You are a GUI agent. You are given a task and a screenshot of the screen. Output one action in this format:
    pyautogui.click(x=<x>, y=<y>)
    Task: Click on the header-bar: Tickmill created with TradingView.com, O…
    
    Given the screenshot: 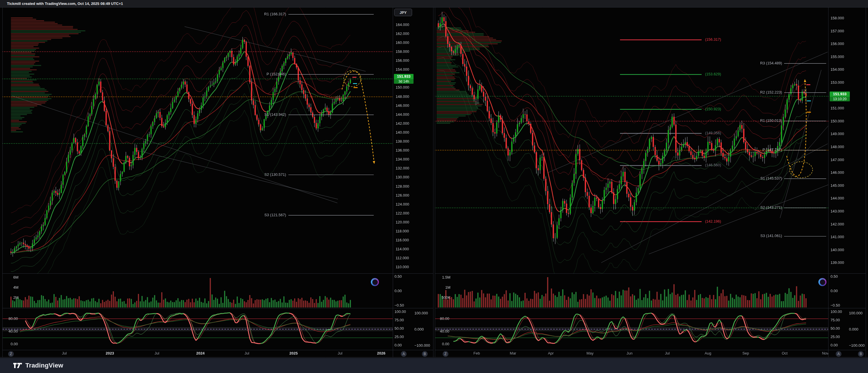 What is the action you would take?
    pyautogui.click(x=434, y=3)
    